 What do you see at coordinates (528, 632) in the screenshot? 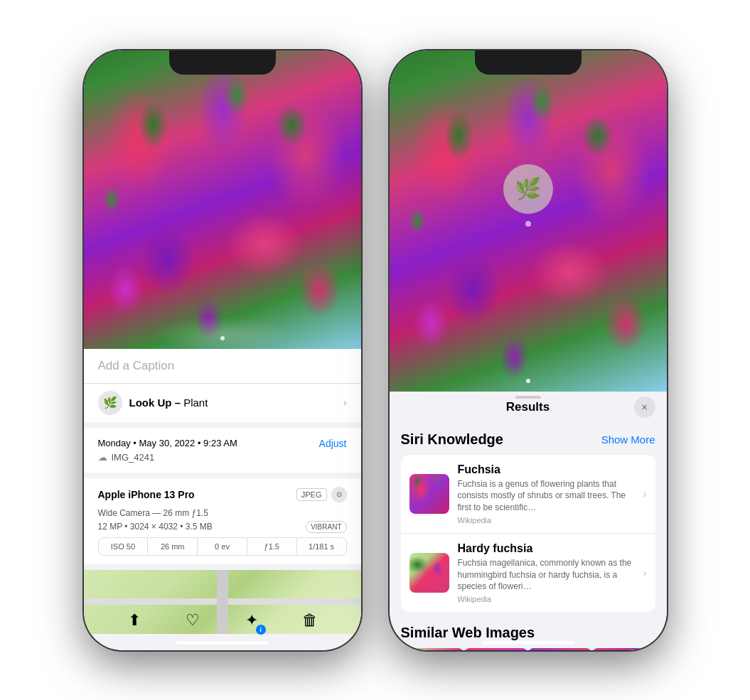
I see `similar-title: Similar Web Images` at bounding box center [528, 632].